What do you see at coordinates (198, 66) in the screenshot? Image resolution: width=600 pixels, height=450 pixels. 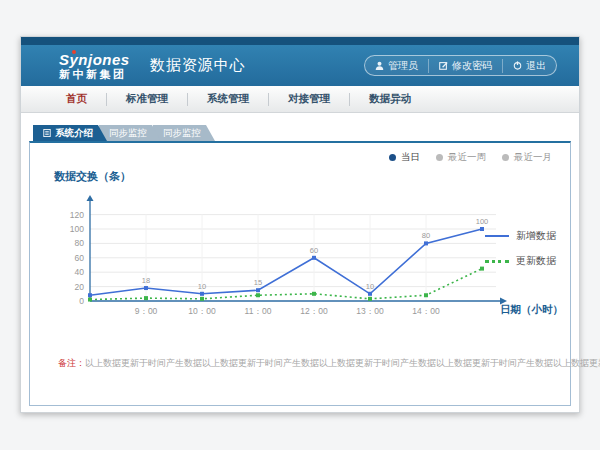 I see `page-title: 数据资源中心` at bounding box center [198, 66].